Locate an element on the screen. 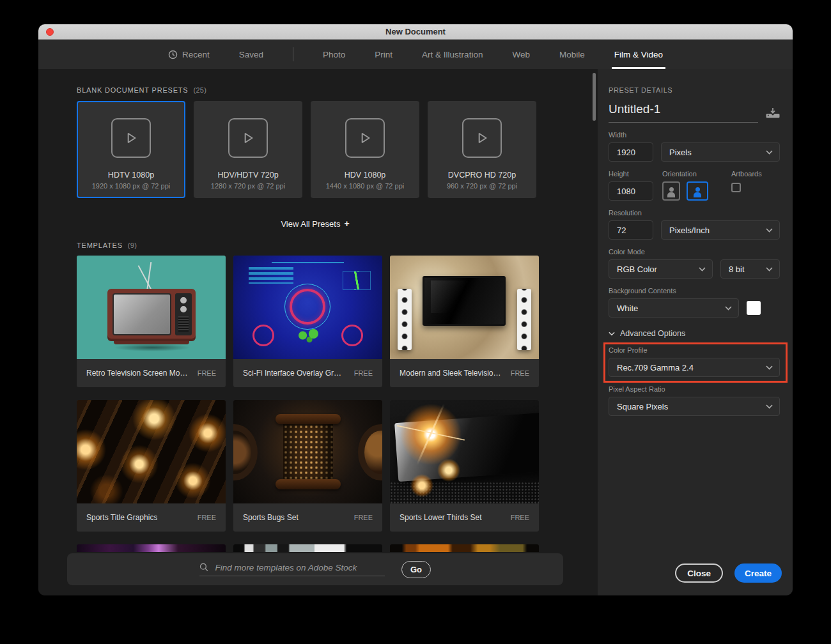 Image resolution: width=831 pixels, height=644 pixels. orientation-landscape-button is located at coordinates (697, 191).